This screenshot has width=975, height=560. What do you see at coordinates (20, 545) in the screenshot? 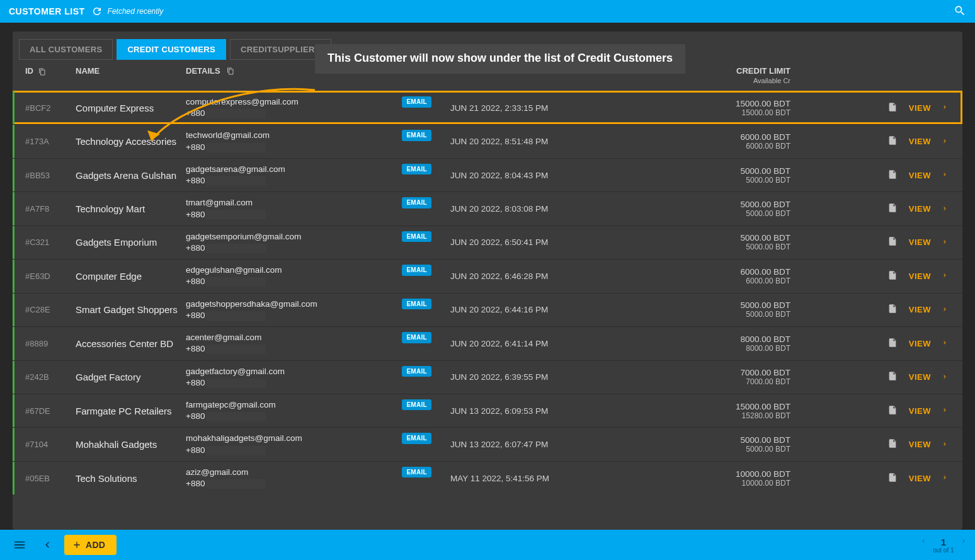
I see `menu-button` at bounding box center [20, 545].